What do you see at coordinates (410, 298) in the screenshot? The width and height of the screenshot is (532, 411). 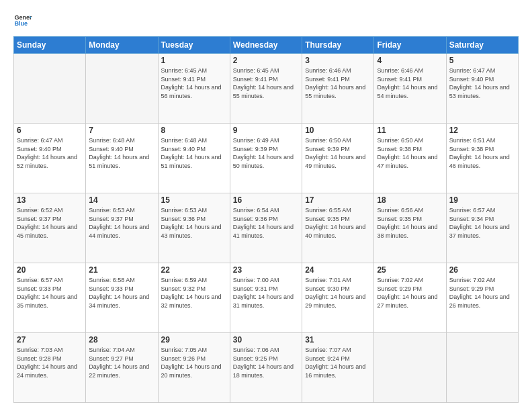 I see `calendar-cell: 25Sunrise: 7:02 AMSunset: 9:29 PMDayligh…` at bounding box center [410, 298].